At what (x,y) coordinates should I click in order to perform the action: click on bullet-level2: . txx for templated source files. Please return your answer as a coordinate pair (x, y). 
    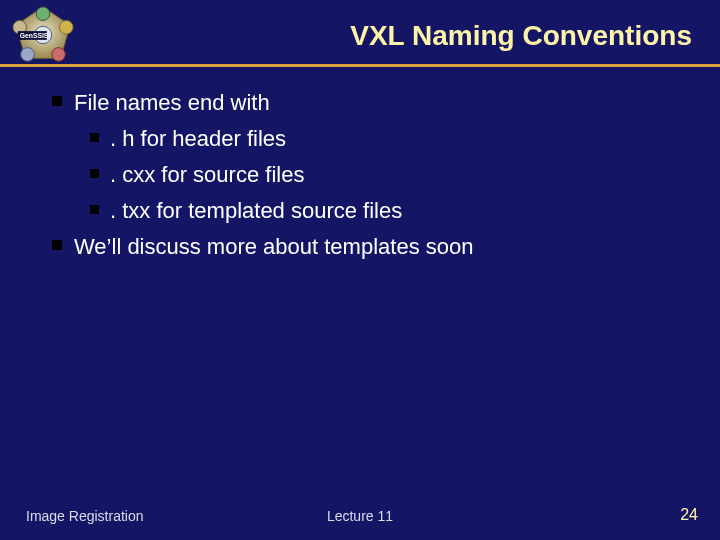
    Looking at the image, I should click on (383, 211).